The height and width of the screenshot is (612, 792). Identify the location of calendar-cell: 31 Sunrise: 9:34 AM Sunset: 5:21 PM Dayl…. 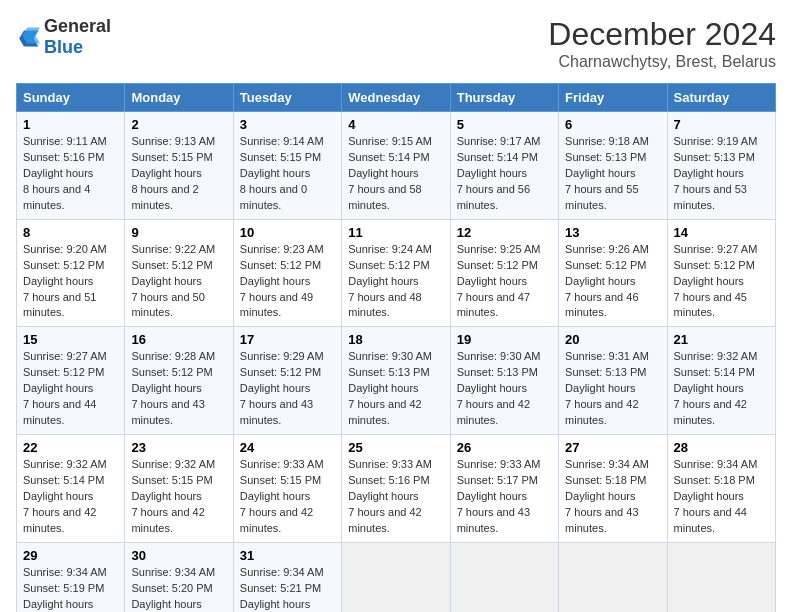
(287, 577).